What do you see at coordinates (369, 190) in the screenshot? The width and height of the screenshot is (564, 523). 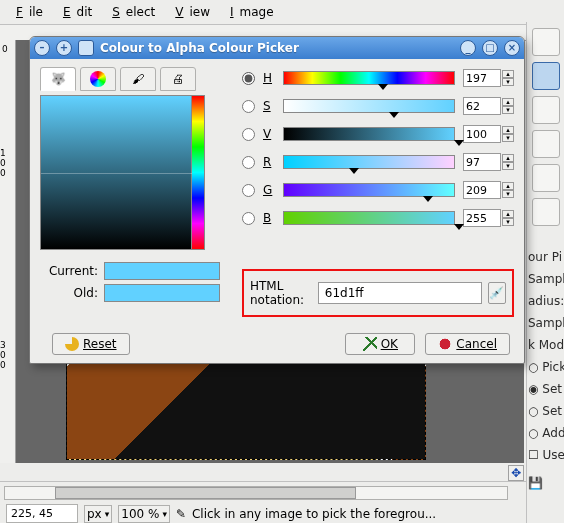 I see `slider-g` at bounding box center [369, 190].